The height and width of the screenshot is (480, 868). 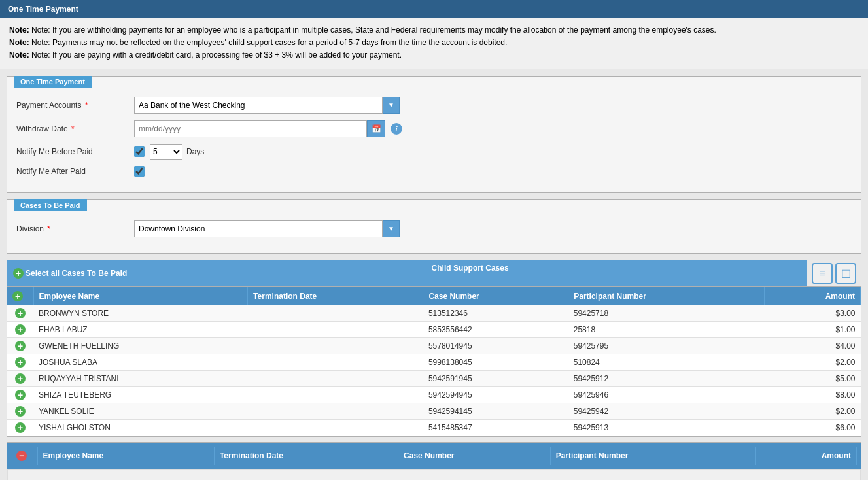 I want to click on row-employee-name: YANKEL SOLIE, so click(x=141, y=411).